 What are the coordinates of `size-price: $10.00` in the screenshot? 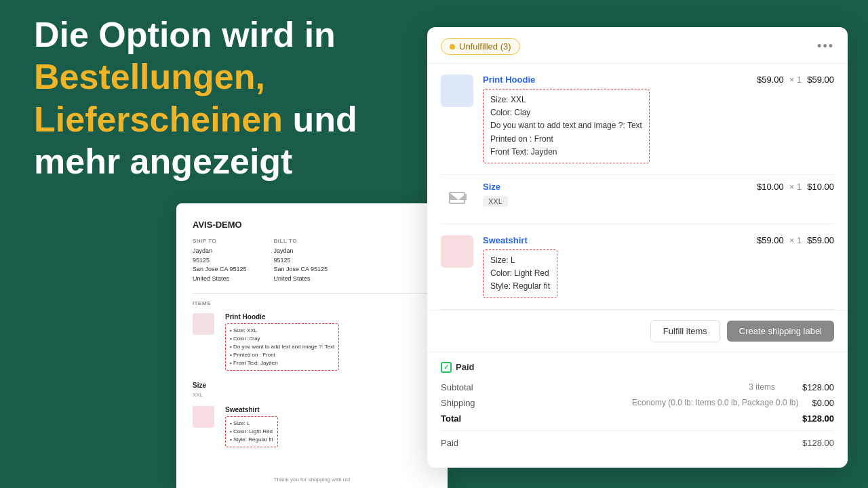 It's located at (770, 187).